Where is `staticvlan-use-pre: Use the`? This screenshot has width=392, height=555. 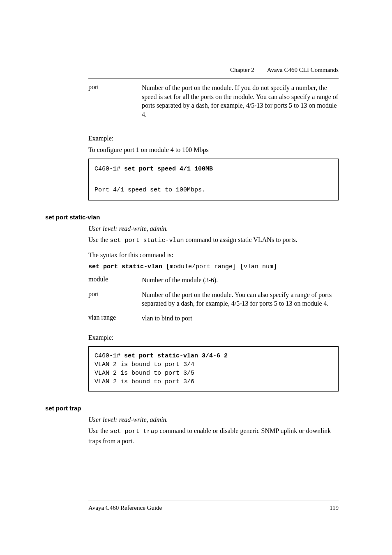
staticvlan-use-pre: Use the is located at coordinates (99, 240).